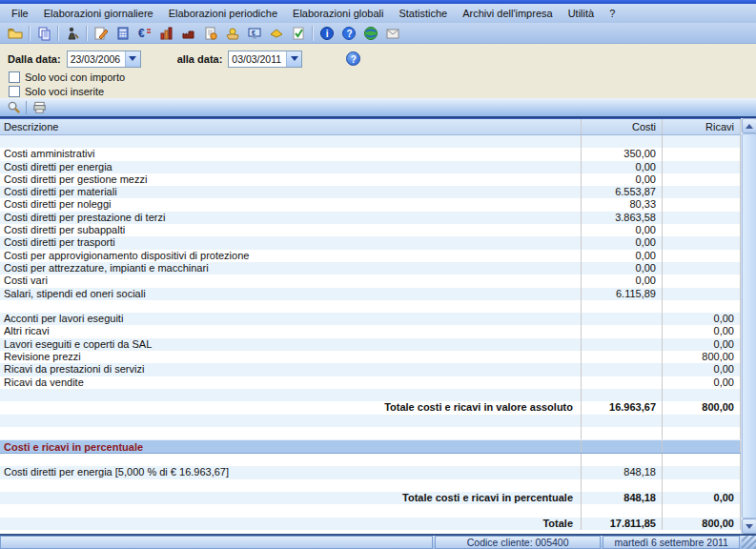  Describe the element at coordinates (254, 33) in the screenshot. I see `monitor-euro-button: €` at that location.